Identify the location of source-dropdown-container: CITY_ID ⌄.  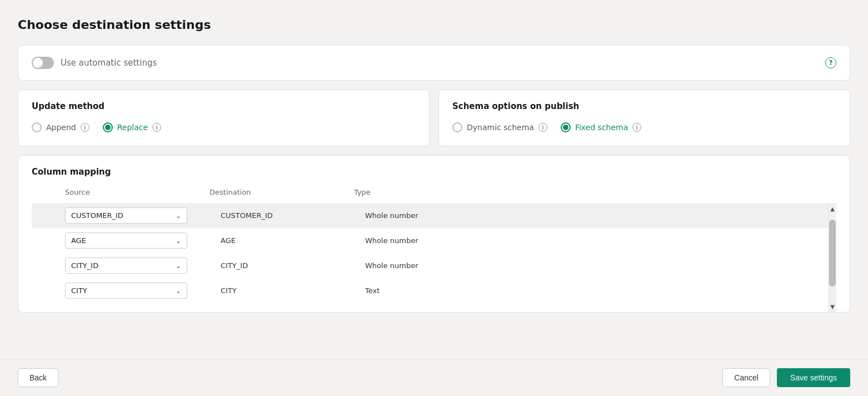
(137, 266).